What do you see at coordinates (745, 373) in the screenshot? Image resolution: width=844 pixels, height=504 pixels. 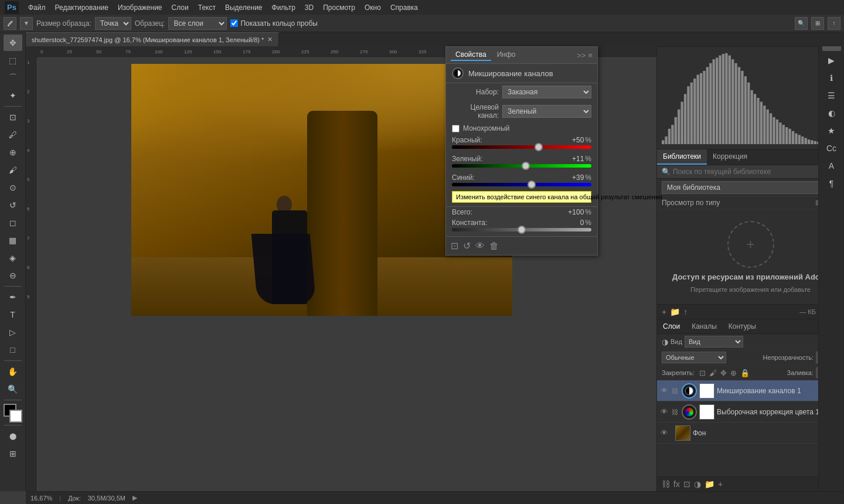 I see `lock-all-btn: 🔒` at bounding box center [745, 373].